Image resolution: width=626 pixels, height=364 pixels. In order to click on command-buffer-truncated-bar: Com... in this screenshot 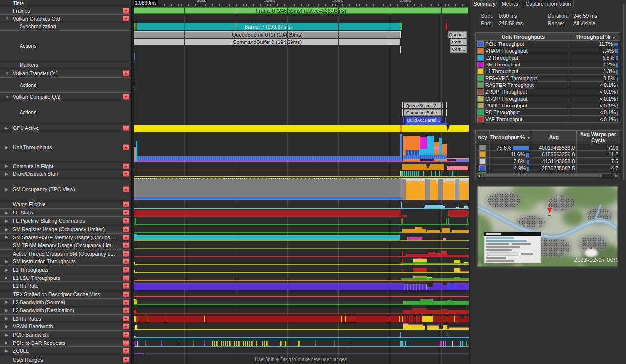, I will do `click(459, 42)`.